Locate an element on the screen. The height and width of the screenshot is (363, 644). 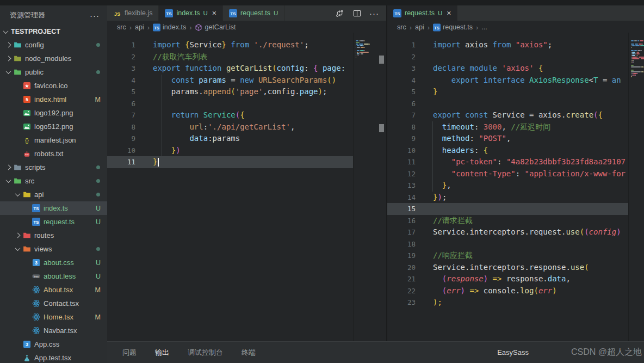
code-line: 12 "content-Type": "application/x-www-fo… is located at coordinates (508, 174).